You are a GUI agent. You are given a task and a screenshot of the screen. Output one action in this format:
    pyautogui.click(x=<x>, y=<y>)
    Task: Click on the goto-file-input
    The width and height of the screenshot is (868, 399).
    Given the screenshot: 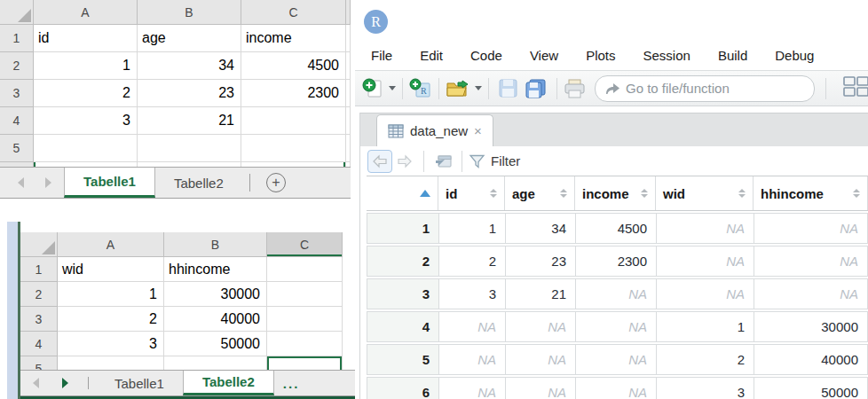 What is the action you would take?
    pyautogui.click(x=701, y=89)
    